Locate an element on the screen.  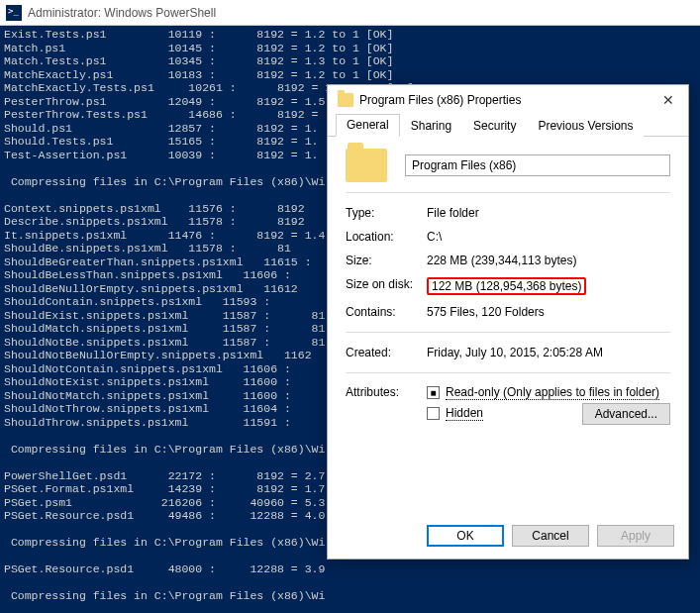
size-value: 228 MB (239,344,113 bytes) is located at coordinates (549, 260).